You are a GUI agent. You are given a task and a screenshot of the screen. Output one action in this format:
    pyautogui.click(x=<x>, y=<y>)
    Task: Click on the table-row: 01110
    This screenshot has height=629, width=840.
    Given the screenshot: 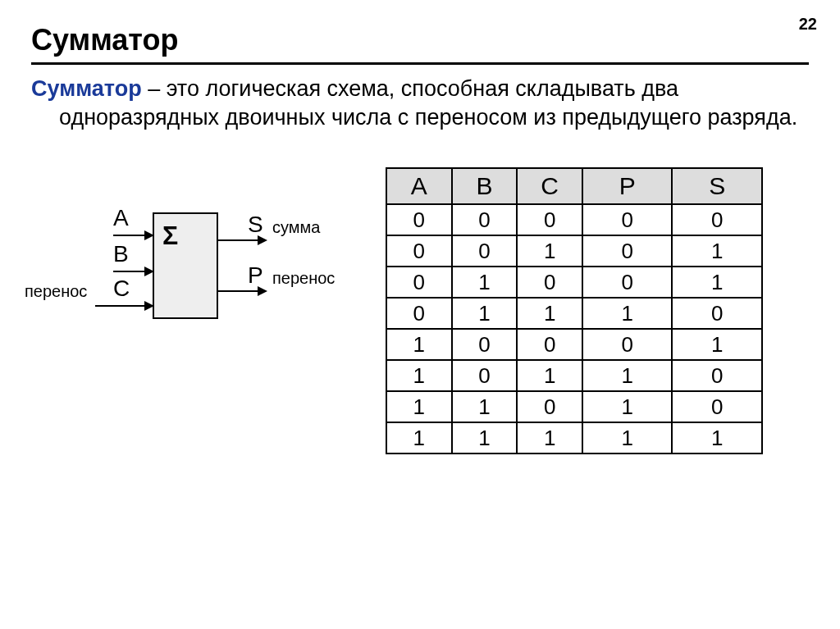 What is the action you would take?
    pyautogui.click(x=574, y=313)
    